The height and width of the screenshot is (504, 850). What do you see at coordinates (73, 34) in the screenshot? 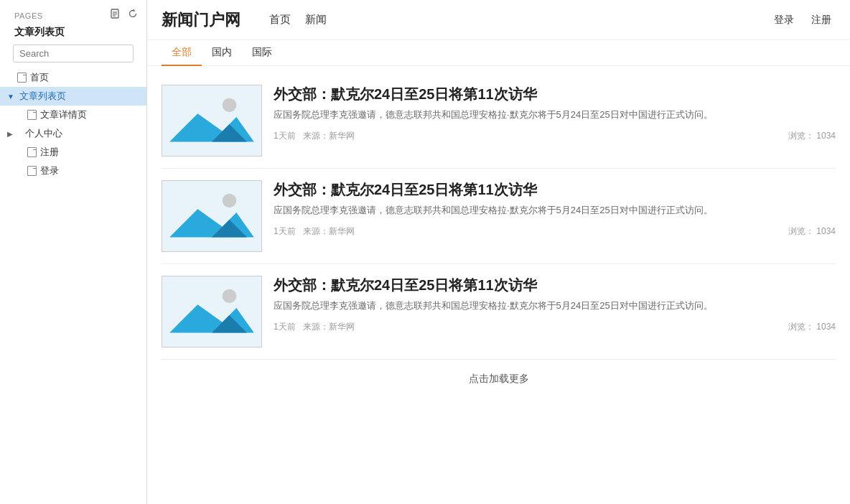
I see `sidebar-top: PAGES 文章列表页` at bounding box center [73, 34].